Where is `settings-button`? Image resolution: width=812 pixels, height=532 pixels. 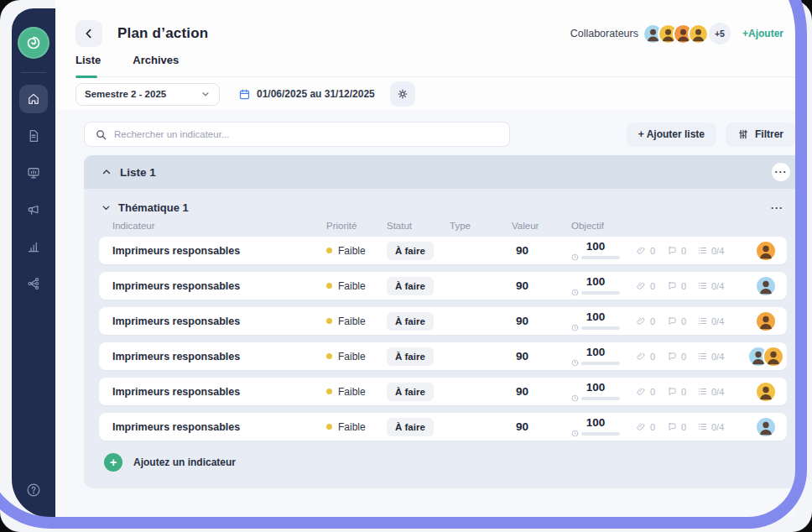 settings-button is located at coordinates (403, 94).